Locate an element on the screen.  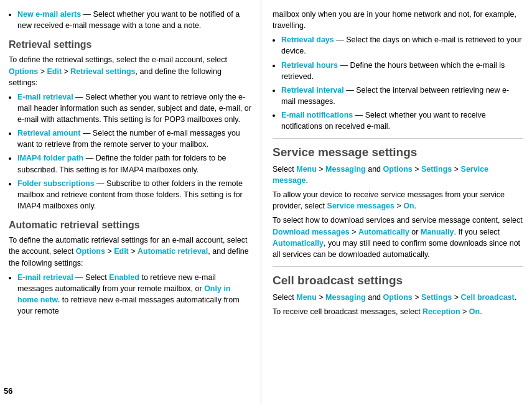
service-message-para3: To select how to download services and s… is located at coordinates (398, 238).